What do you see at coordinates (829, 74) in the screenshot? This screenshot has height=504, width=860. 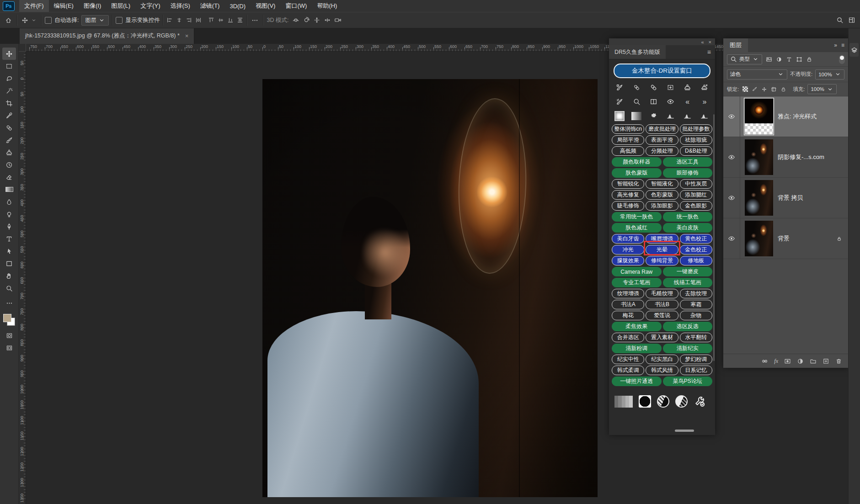 I see `opacity-field: 100%` at bounding box center [829, 74].